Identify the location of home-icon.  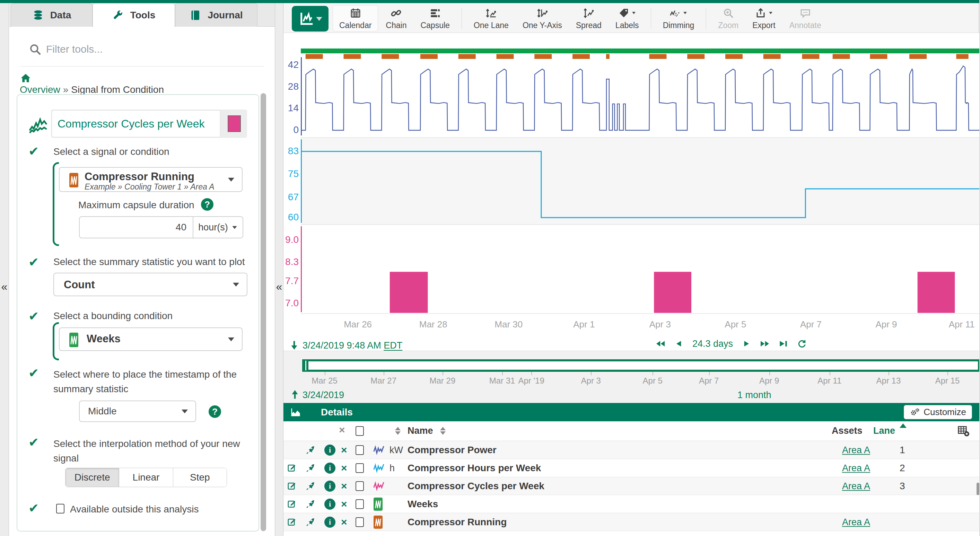
(26, 78).